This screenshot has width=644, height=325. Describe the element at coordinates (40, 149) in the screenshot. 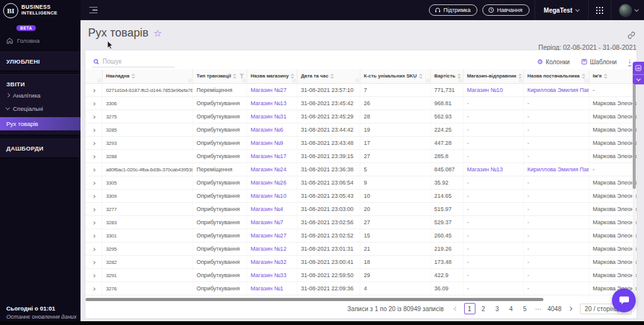

I see `sidebar-section-dashboards: ДАШБОРДИ` at that location.